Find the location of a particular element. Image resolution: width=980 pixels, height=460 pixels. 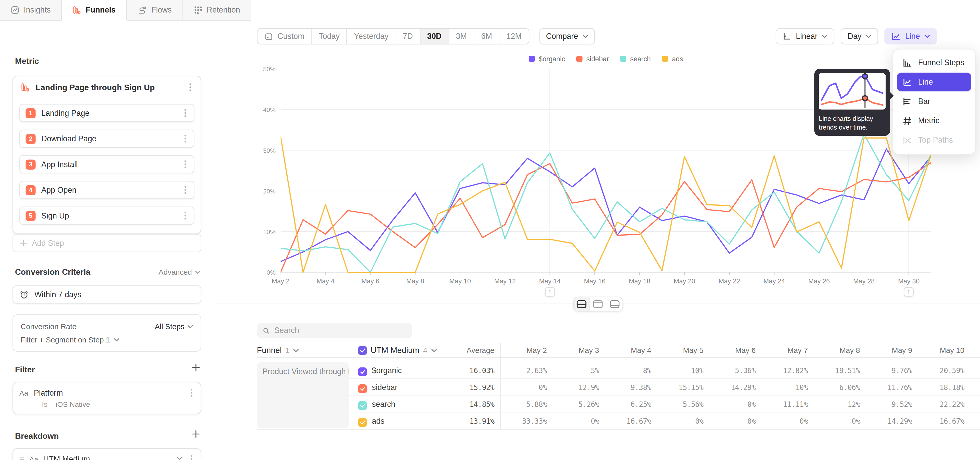

select-all-checkbox is located at coordinates (362, 350).